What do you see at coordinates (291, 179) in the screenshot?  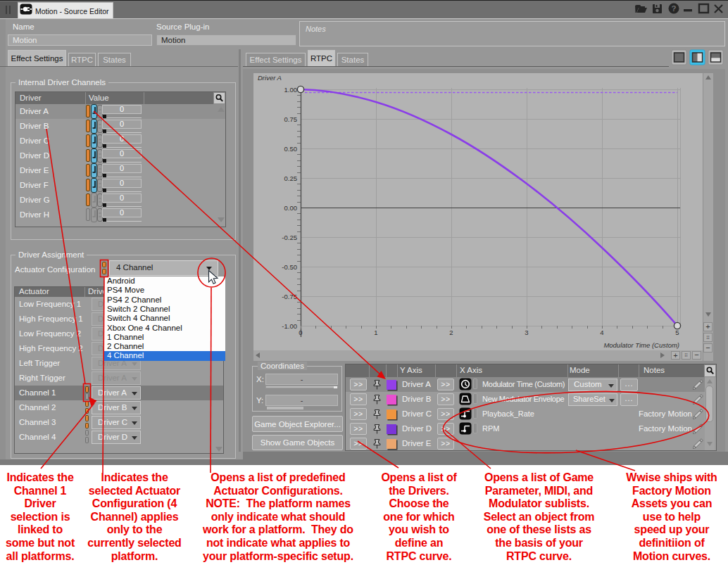 I see `svg-text: 0.25` at bounding box center [291, 179].